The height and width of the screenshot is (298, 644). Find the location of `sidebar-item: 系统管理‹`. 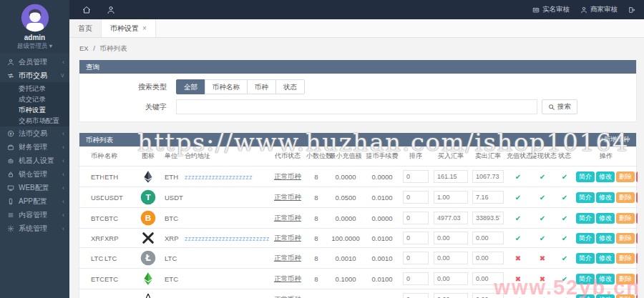

sidebar-item: 系统管理‹ is located at coordinates (34, 229).